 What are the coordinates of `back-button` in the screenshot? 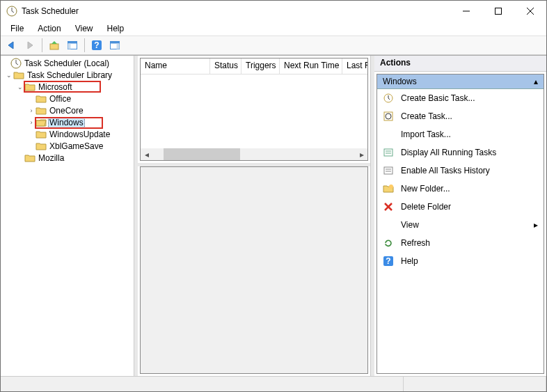 It's located at (12, 45).